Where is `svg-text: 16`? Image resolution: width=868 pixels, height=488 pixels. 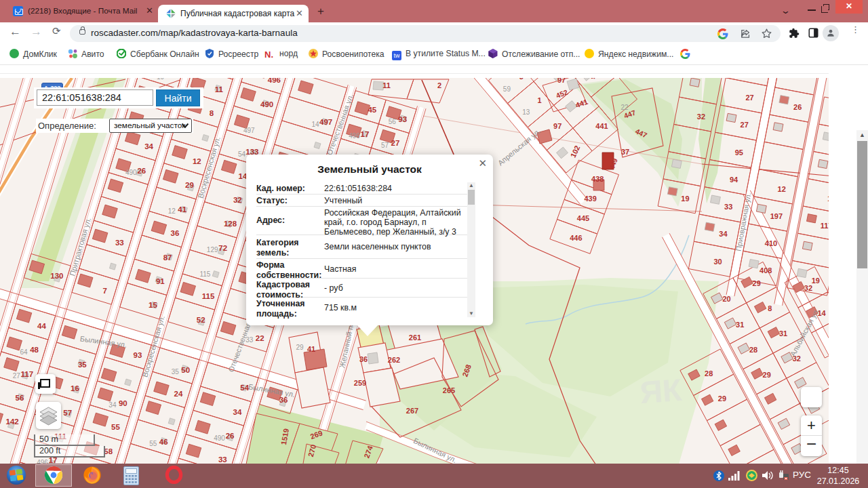 svg-text: 16 is located at coordinates (75, 388).